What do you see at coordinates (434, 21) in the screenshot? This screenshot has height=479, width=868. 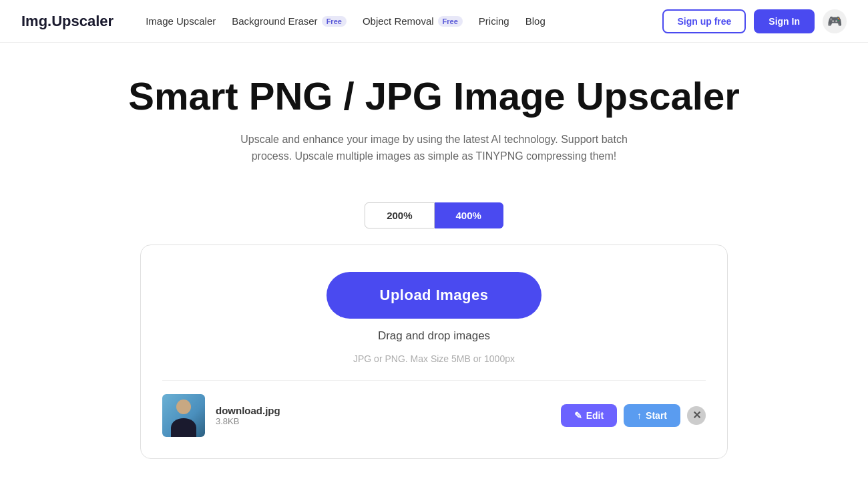 I see `navbar: Img.Upscaler Image Upscaler Background E…` at bounding box center [434, 21].